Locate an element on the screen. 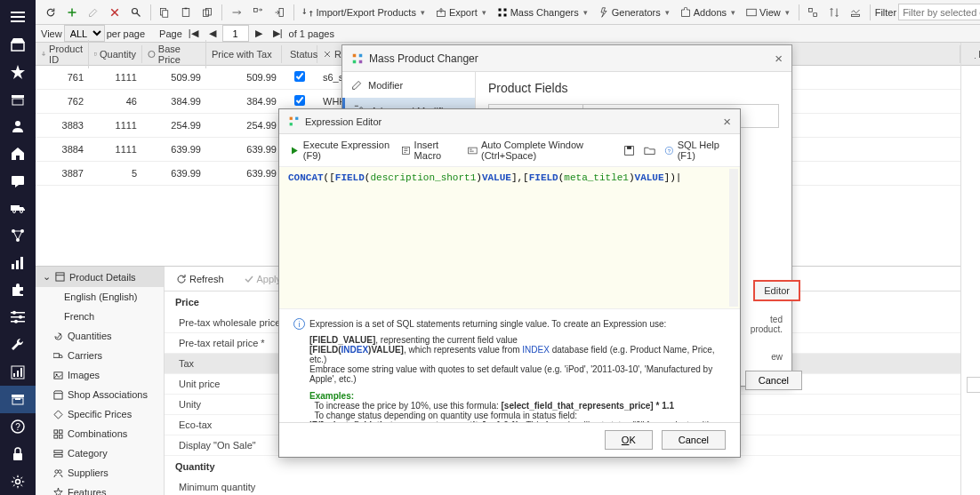  expr-toolbar: Execute Expression (F9) Insert Macro Aut… is located at coordinates (510, 151).